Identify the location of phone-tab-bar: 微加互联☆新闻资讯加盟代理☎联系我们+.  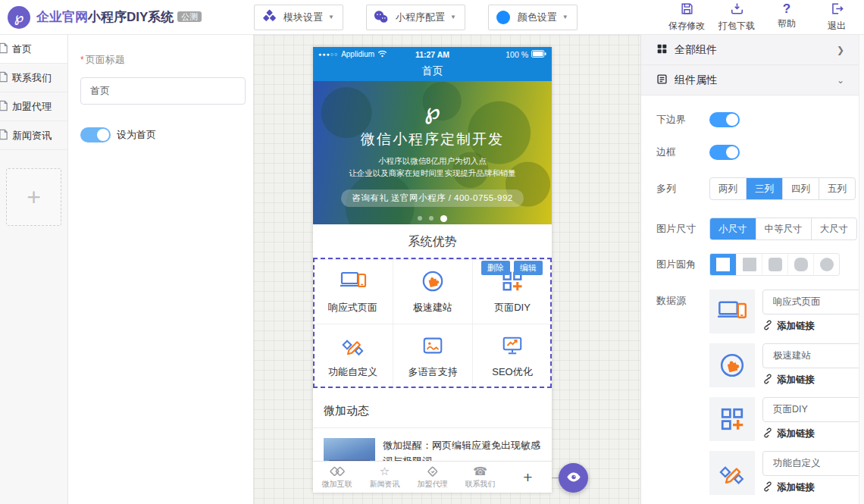
(432, 477).